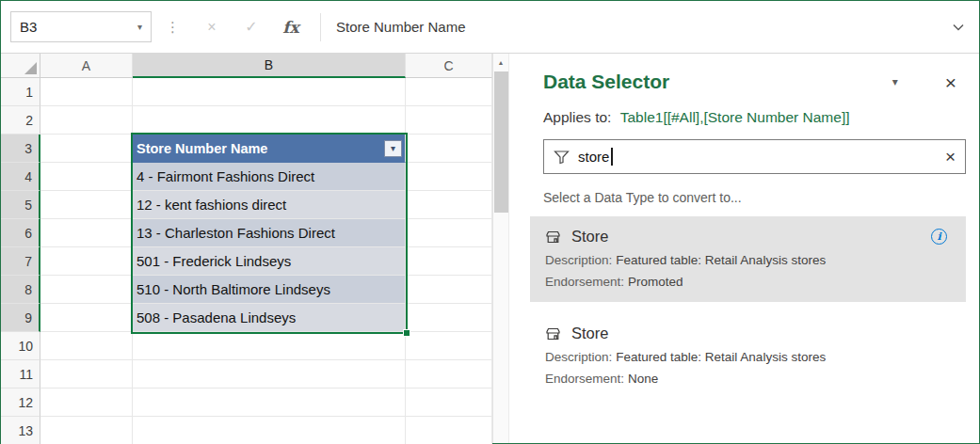 This screenshot has width=980, height=444. Describe the element at coordinates (394, 149) in the screenshot. I see `filter-dropdown-icon: ▾` at that location.